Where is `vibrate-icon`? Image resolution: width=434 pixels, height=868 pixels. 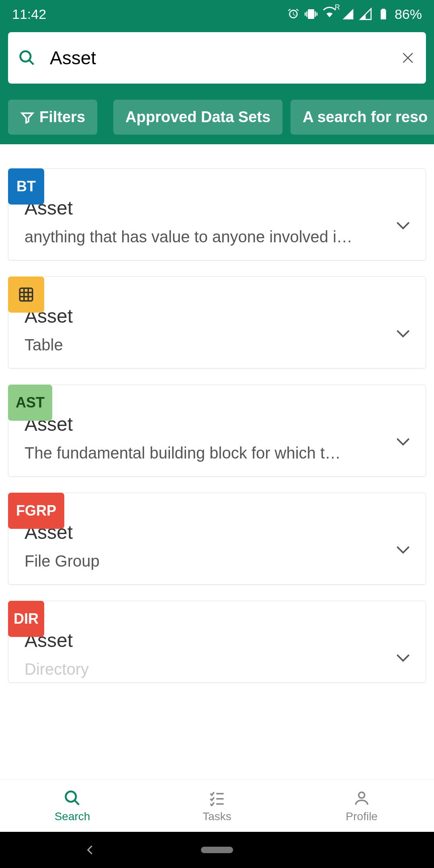 vibrate-icon is located at coordinates (311, 14).